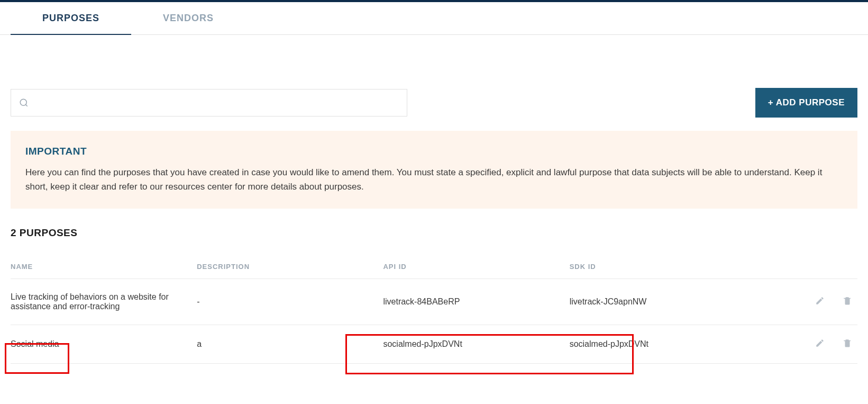 This screenshot has height=404, width=868. What do you see at coordinates (290, 302) in the screenshot?
I see `cell-description: -` at bounding box center [290, 302].